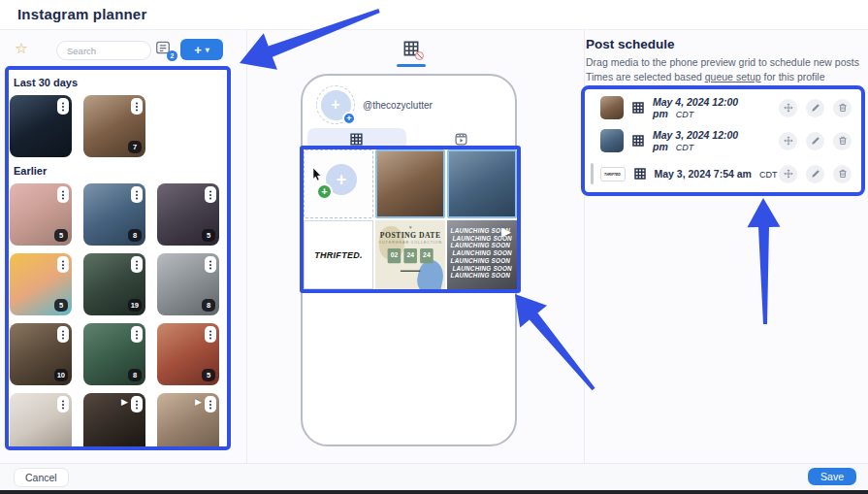 This screenshot has width=868, height=494. What do you see at coordinates (338, 254) in the screenshot?
I see `grid-cell-thrifted: THRIFTED.` at bounding box center [338, 254].